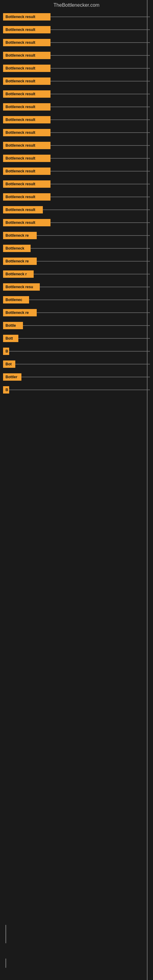  What do you see at coordinates (11, 339) in the screenshot?
I see `bottleneck-label: Bott` at bounding box center [11, 339].